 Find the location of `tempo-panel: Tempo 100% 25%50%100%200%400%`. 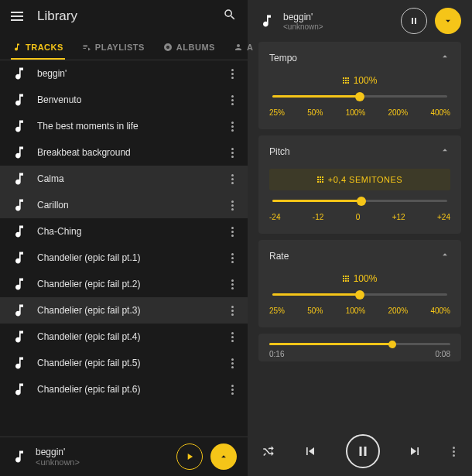

tempo-panel: Tempo 100% 25%50%100%200%400% is located at coordinates (360, 85).